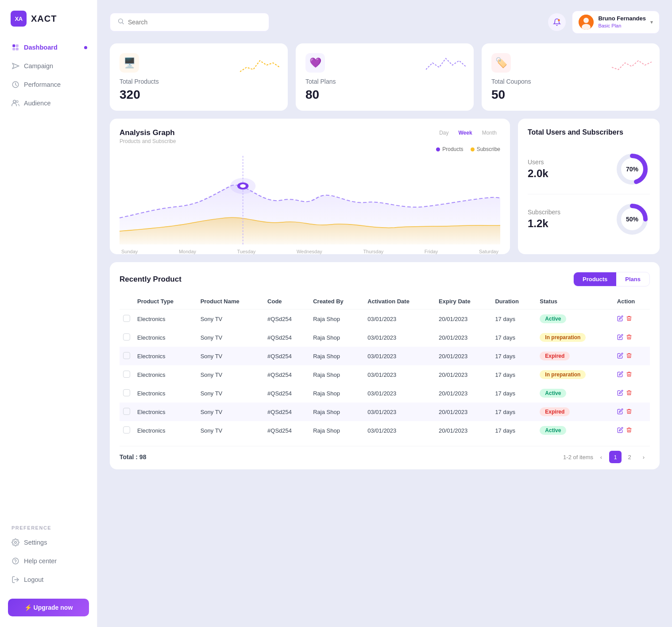 Image resolution: width=672 pixels, height=627 pixels. What do you see at coordinates (41, 47) in the screenshot?
I see `sidebar-dashboard-label: Dashboard` at bounding box center [41, 47].